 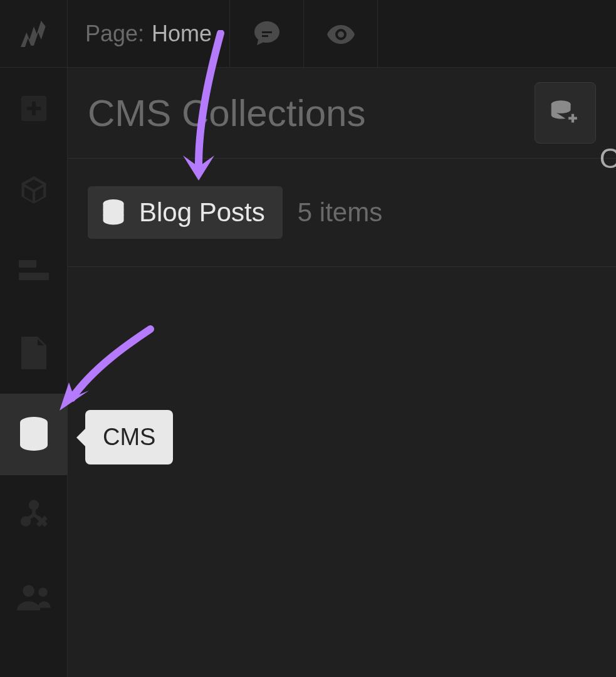 What do you see at coordinates (34, 353) in the screenshot?
I see `page-icon` at bounding box center [34, 353].